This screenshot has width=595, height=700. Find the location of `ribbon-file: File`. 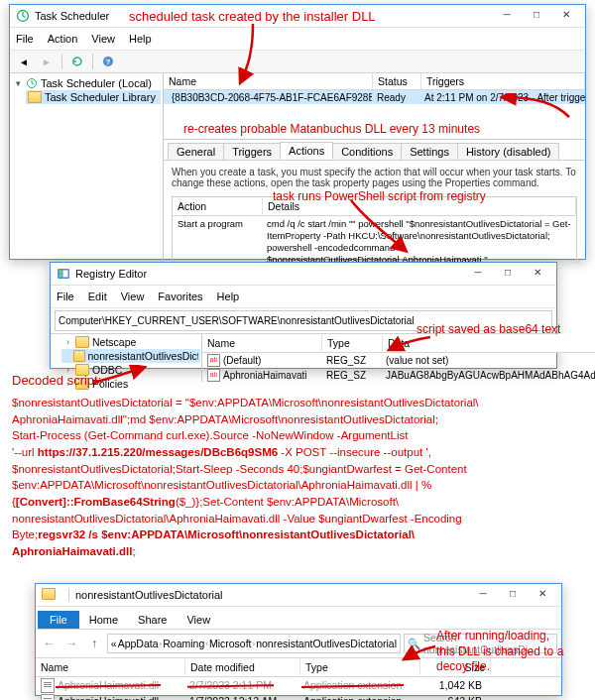

ribbon-file: File is located at coordinates (59, 620).